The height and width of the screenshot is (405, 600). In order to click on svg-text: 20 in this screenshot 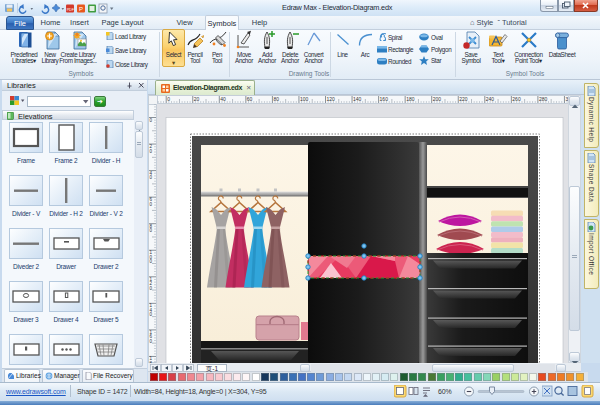, I will do `click(197, 99)`.